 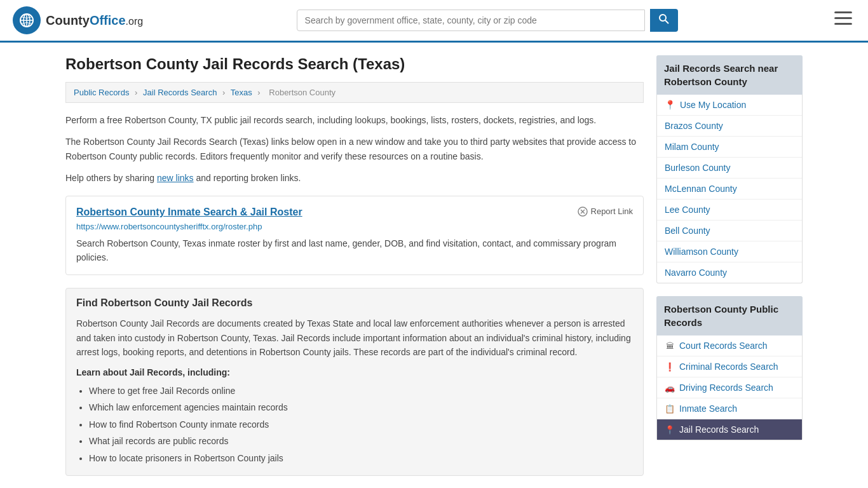 What do you see at coordinates (729, 266) in the screenshot?
I see `sidebar: Jail Records Search near Robertson Count…` at bounding box center [729, 266].